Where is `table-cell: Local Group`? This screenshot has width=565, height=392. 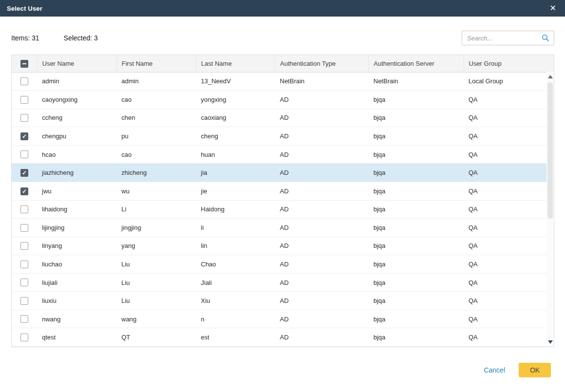 table-cell: Local Group is located at coordinates (509, 81).